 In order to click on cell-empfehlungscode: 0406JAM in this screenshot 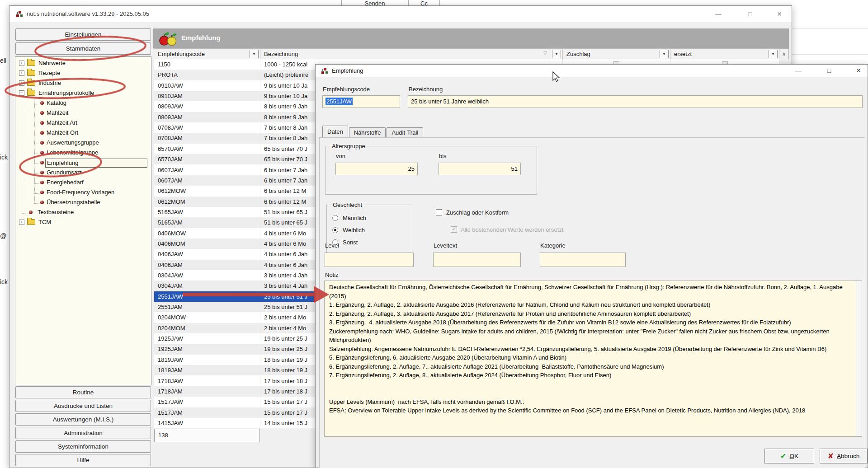, I will do `click(207, 265)`.